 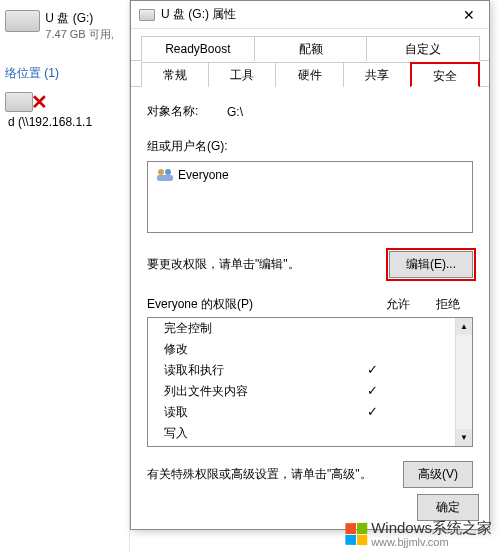 I want to click on watermark-sub: 系统之家, so click(x=462, y=528).